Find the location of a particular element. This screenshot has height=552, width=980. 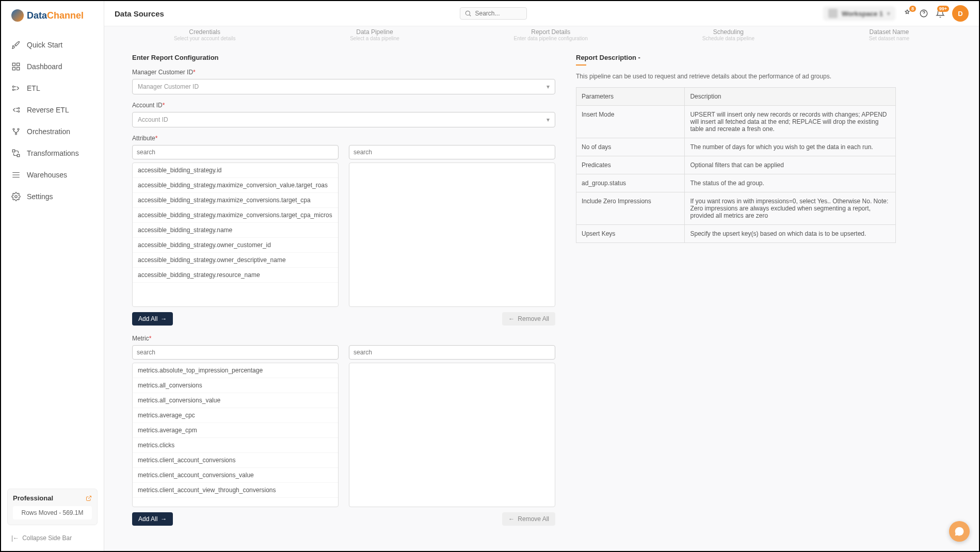

workspace-dropdown: Workspace 1 ▾ is located at coordinates (859, 13).